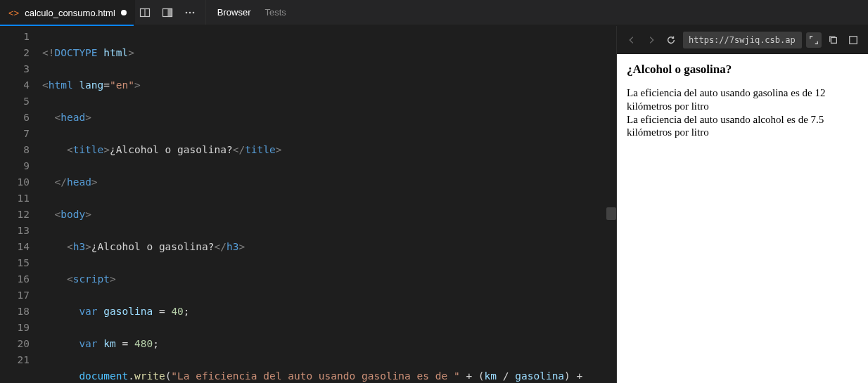 This screenshot has width=868, height=383. I want to click on toggle-panel-icon, so click(167, 13).